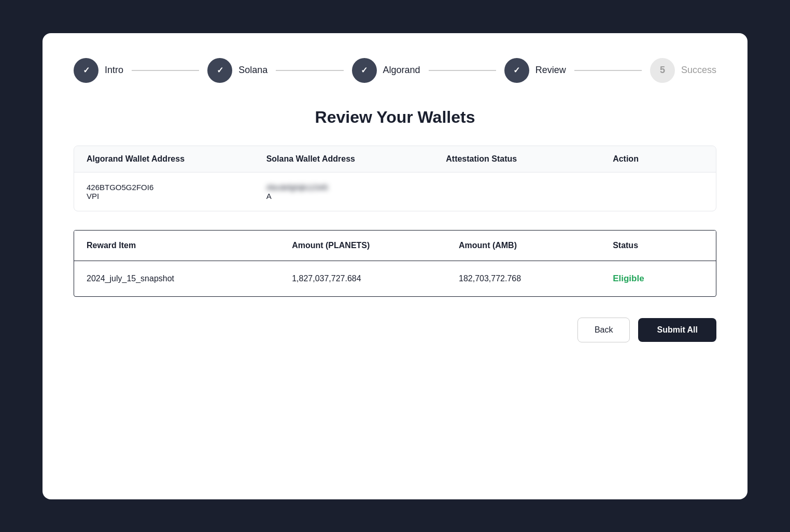 The width and height of the screenshot is (790, 532). I want to click on step-success: 5 Success, so click(683, 70).